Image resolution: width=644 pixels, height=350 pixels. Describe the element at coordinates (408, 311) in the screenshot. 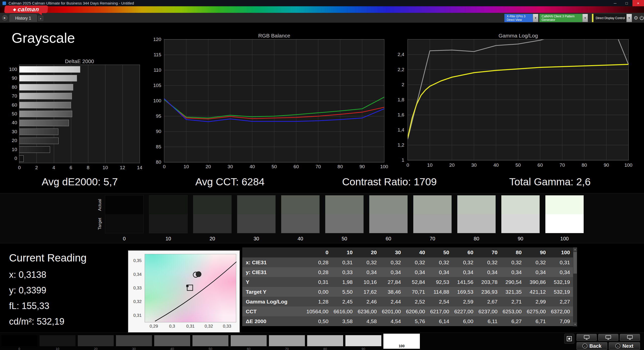

I see `table-row: CCT10564,006616,006236,006201,006206,006…` at that location.